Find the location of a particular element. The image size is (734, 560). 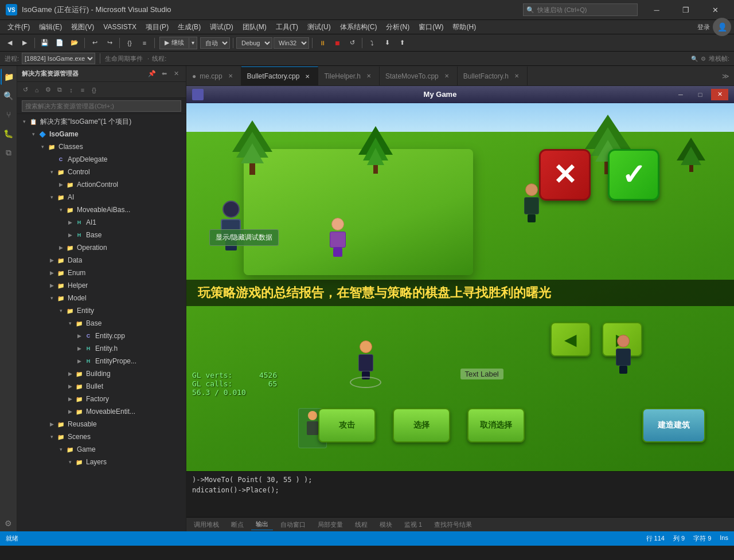

extensions-icon: ⧉ is located at coordinates (9, 152).